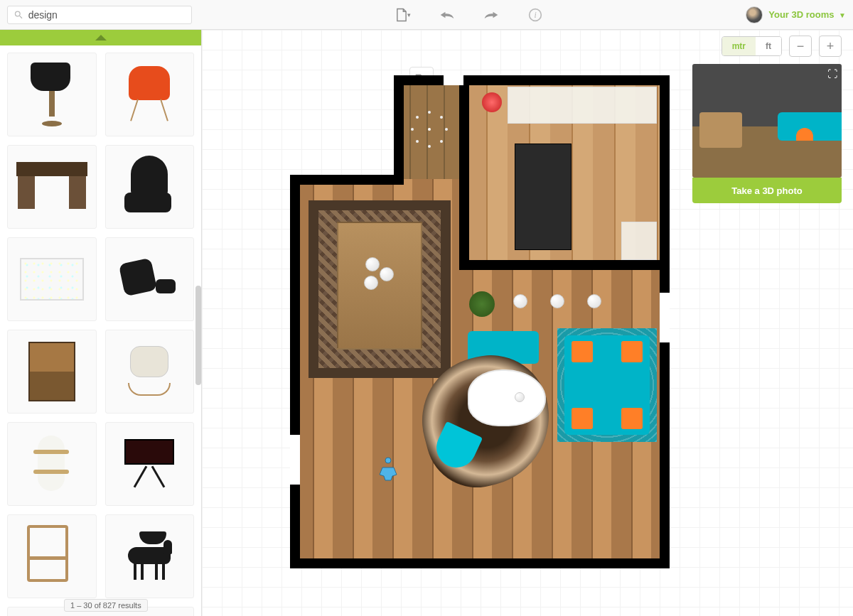 Image resolution: width=853 pixels, height=616 pixels. I want to click on unit-zoom-bar: mtr ft − +, so click(767, 46).